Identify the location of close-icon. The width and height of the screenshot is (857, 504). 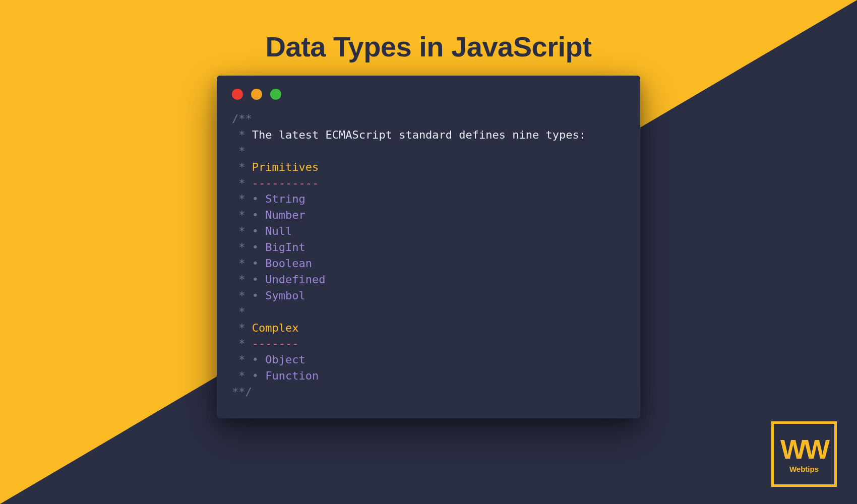
(237, 94).